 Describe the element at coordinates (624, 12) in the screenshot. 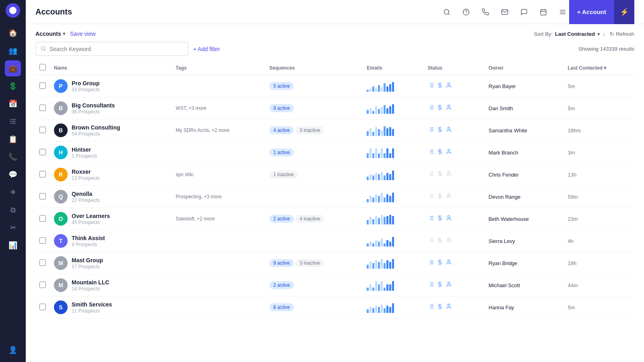

I see `lightning-button: ⚡` at that location.